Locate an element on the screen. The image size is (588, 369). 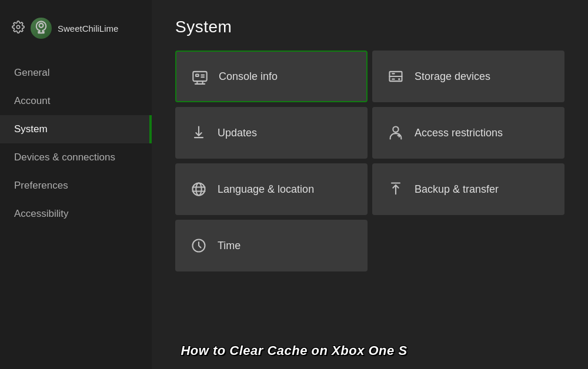
updates-label: Updates is located at coordinates (238, 133).